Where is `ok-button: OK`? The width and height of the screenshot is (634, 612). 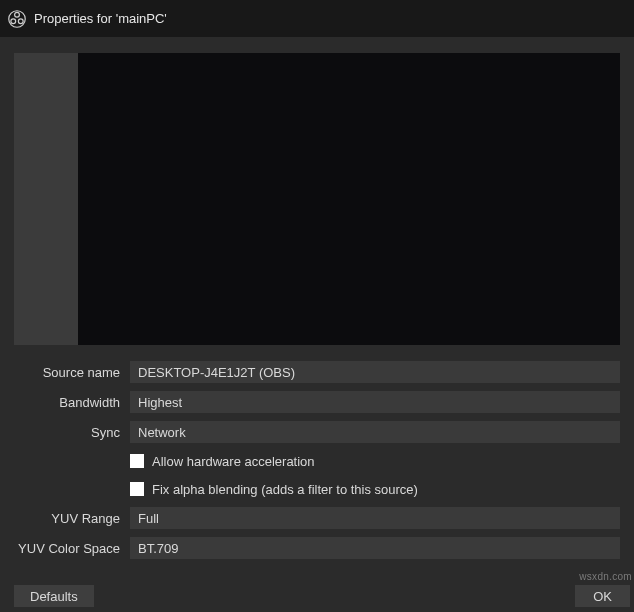 ok-button: OK is located at coordinates (602, 596).